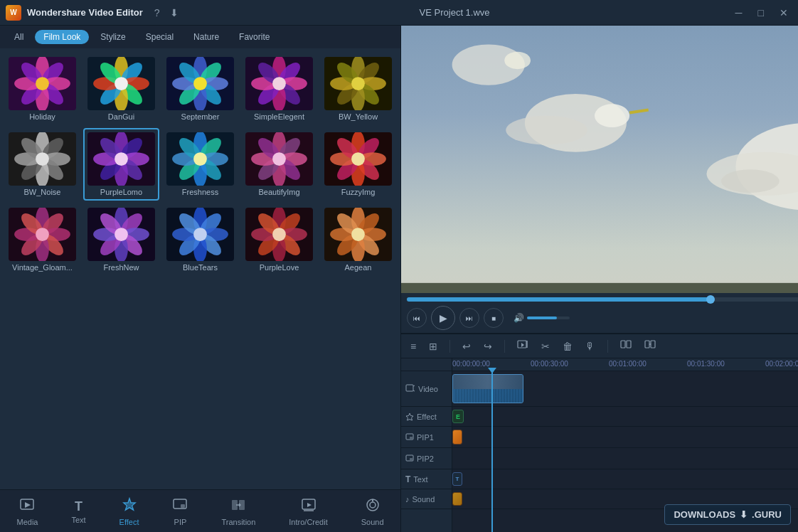 The height and width of the screenshot is (532, 798). What do you see at coordinates (201, 117) in the screenshot?
I see `effect-september-label: September` at bounding box center [201, 117].